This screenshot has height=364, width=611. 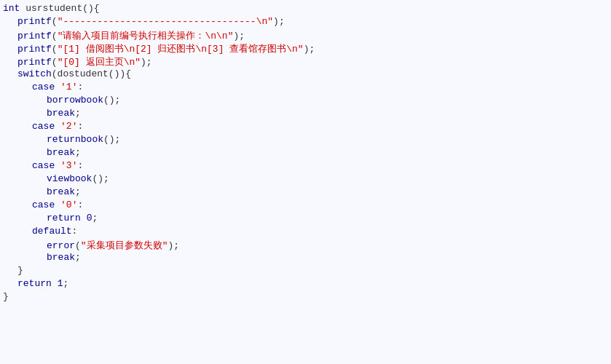 What do you see at coordinates (92, 74) in the screenshot?
I see `code-token: (dostudent()){` at bounding box center [92, 74].